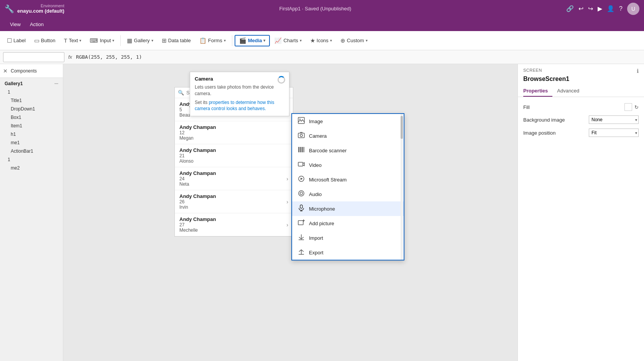  Describe the element at coordinates (638, 71) in the screenshot. I see `info-icon: ℹ` at that location.